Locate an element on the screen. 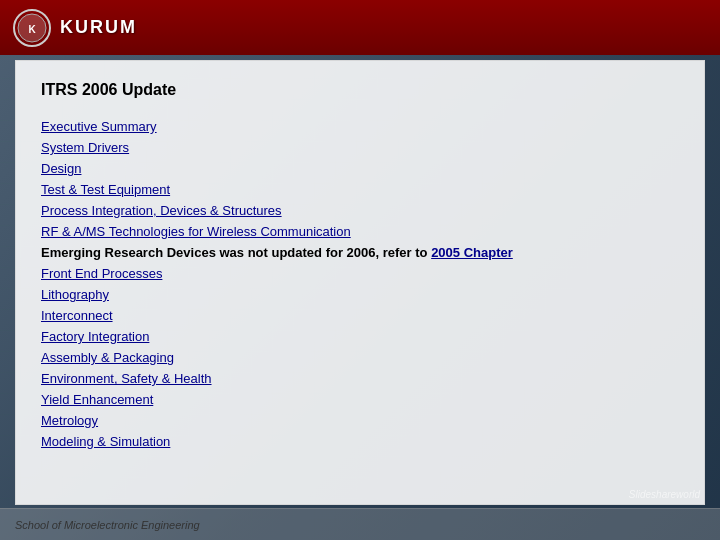  list-item: Executive Summary is located at coordinates (360, 126).